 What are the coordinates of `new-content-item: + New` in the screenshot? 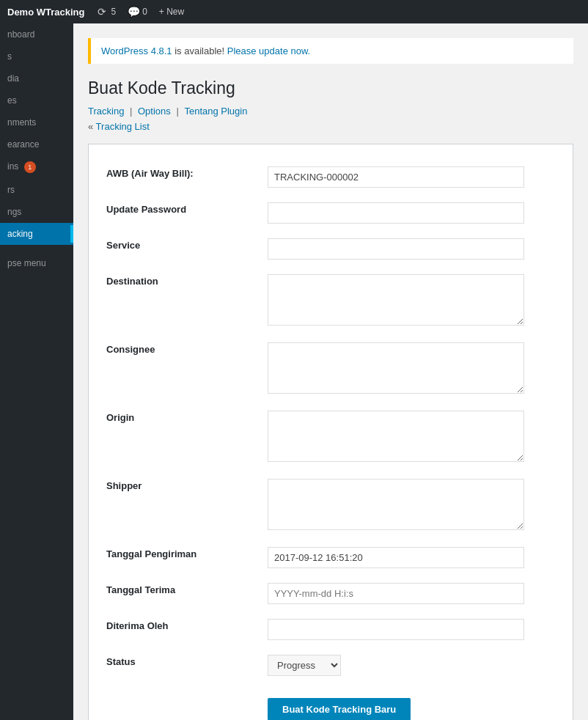 It's located at (172, 12).